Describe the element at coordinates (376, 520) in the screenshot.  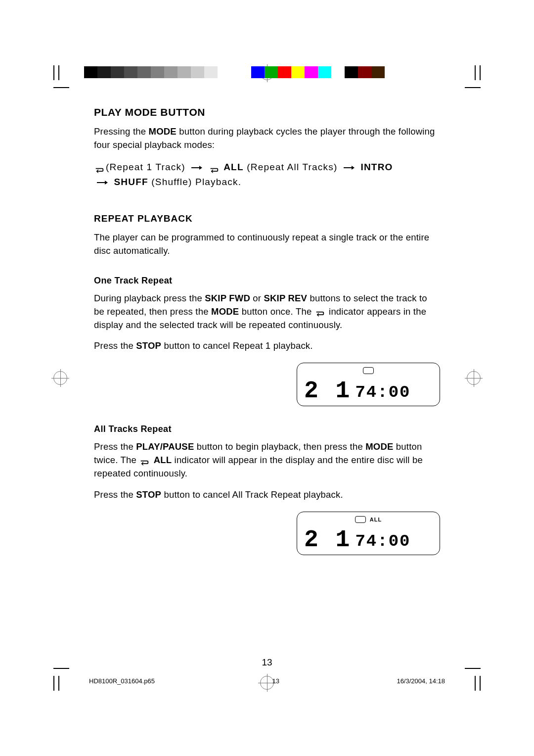
I see `lcd-all-label: ALL` at that location.